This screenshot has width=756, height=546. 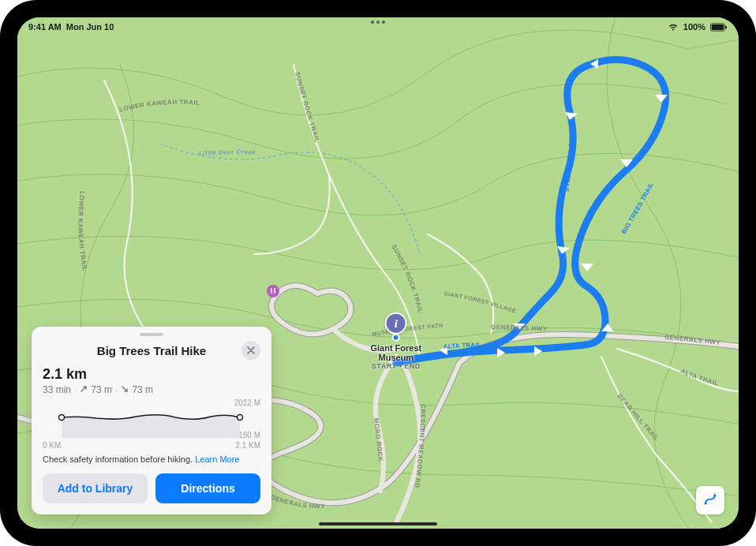 What do you see at coordinates (273, 291) in the screenshot?
I see `restroom-icon` at bounding box center [273, 291].